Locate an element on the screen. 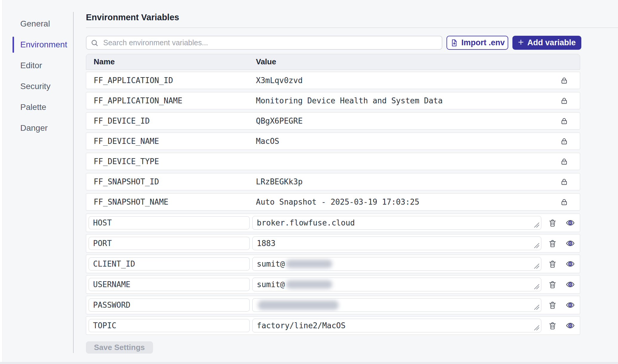 This screenshot has width=618, height=364. import-env-button: Import .env is located at coordinates (477, 43).